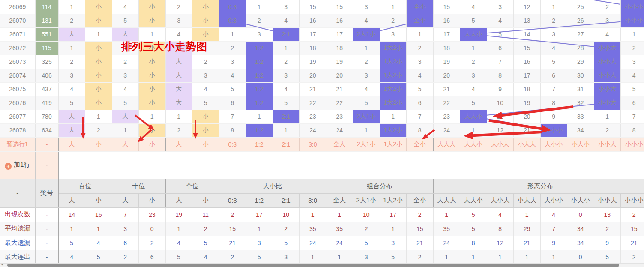 This screenshot has height=267, width=644. I want to click on preselect-cell: 小小小, so click(632, 144).